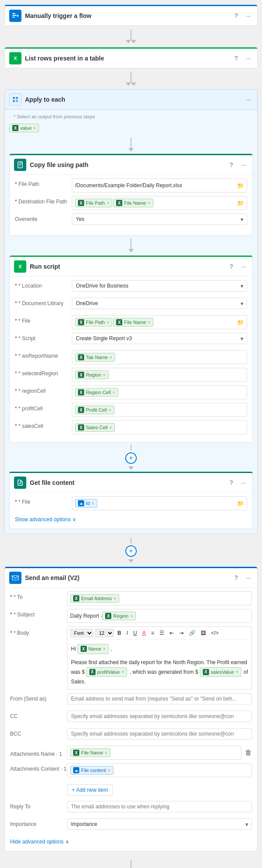 The height and width of the screenshot is (868, 262). What do you see at coordinates (248, 100) in the screenshot?
I see `apply-each-more-icon: ···` at bounding box center [248, 100].